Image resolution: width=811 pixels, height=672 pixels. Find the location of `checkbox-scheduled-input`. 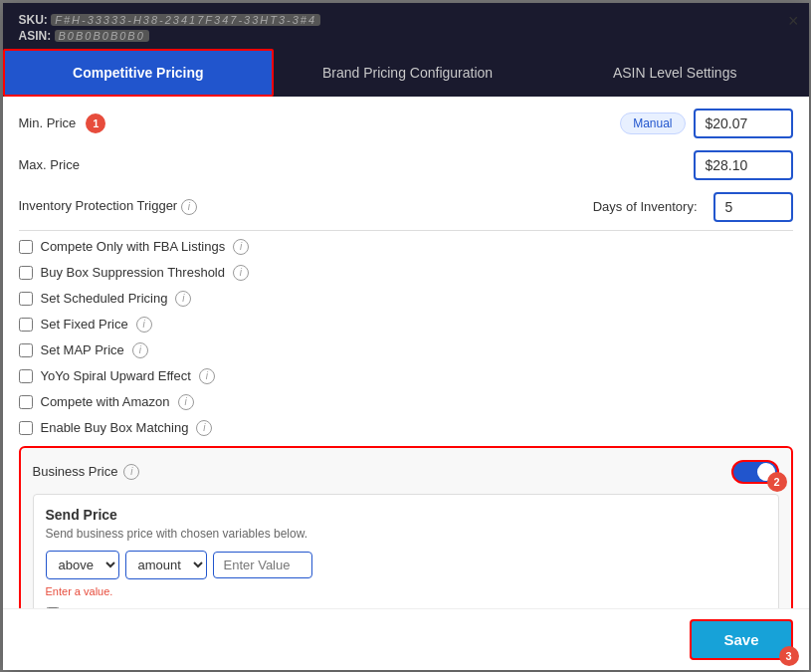

checkbox-scheduled-input is located at coordinates (26, 299).